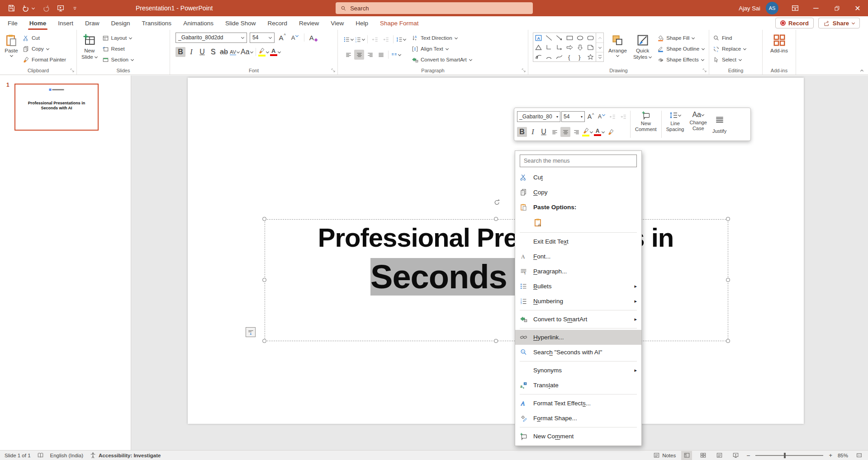 Image resolution: width=868 pixels, height=460 pixels. What do you see at coordinates (497, 280) in the screenshot?
I see `title-textbox-selection` at bounding box center [497, 280].